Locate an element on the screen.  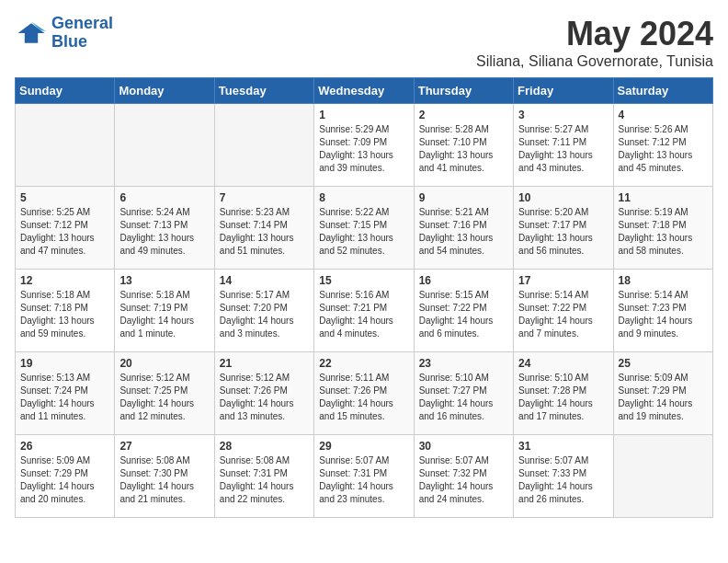
calendar-cell: 11Sunrise: 5:19 AM Sunset: 7:18 PM Dayli… is located at coordinates (663, 228).